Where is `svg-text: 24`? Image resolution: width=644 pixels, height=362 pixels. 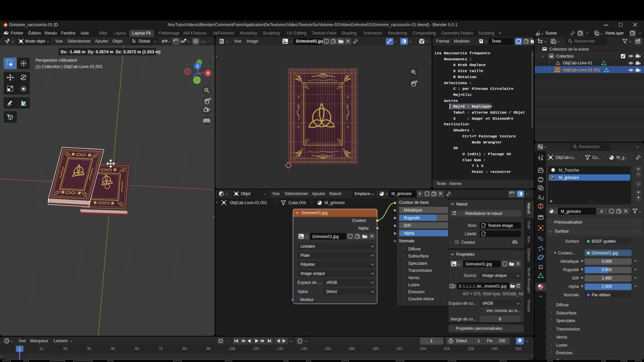
svg-text: 24 is located at coordinates (65, 349).